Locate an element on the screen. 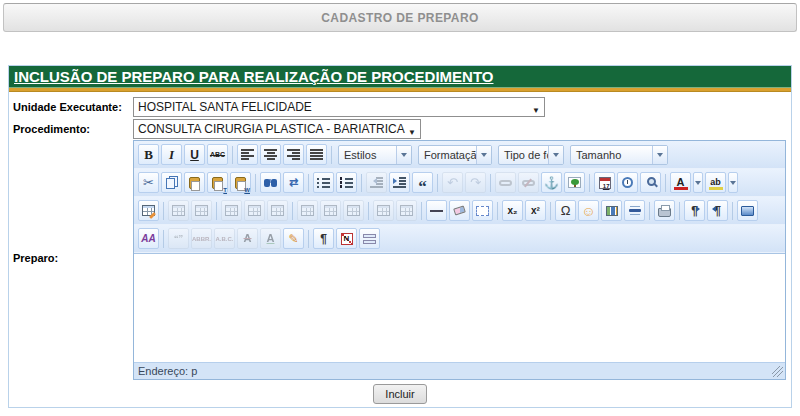 The height and width of the screenshot is (416, 800). anchor-button: ⚓ is located at coordinates (552, 182).